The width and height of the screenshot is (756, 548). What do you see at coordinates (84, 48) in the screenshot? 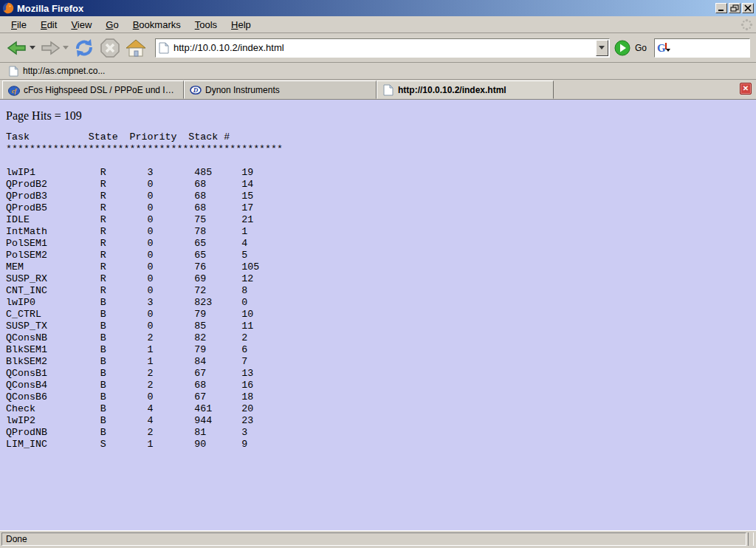
I see `reload-button` at bounding box center [84, 48].